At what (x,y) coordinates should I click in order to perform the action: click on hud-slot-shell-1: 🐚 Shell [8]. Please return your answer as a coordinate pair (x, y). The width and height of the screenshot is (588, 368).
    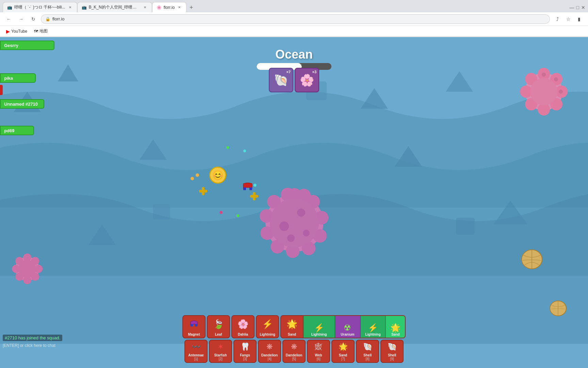
    Looking at the image, I should click on (368, 351).